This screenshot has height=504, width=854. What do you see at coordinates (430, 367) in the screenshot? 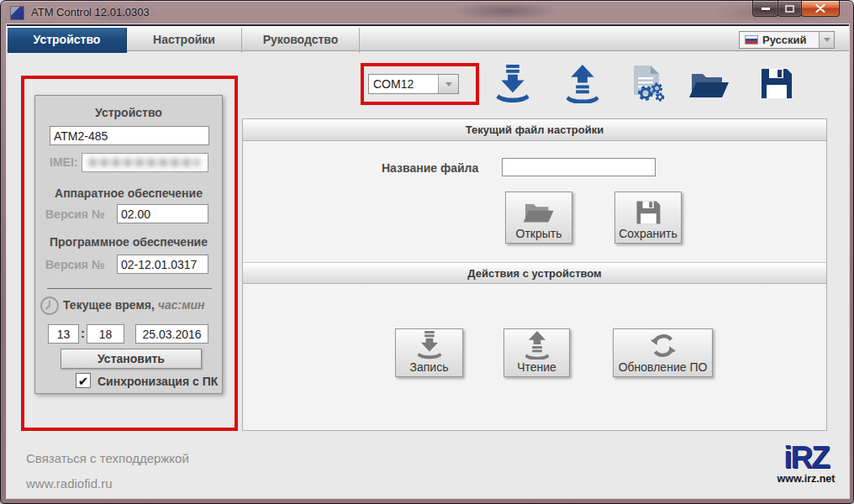
I see `write-button-label: Запись` at bounding box center [430, 367].